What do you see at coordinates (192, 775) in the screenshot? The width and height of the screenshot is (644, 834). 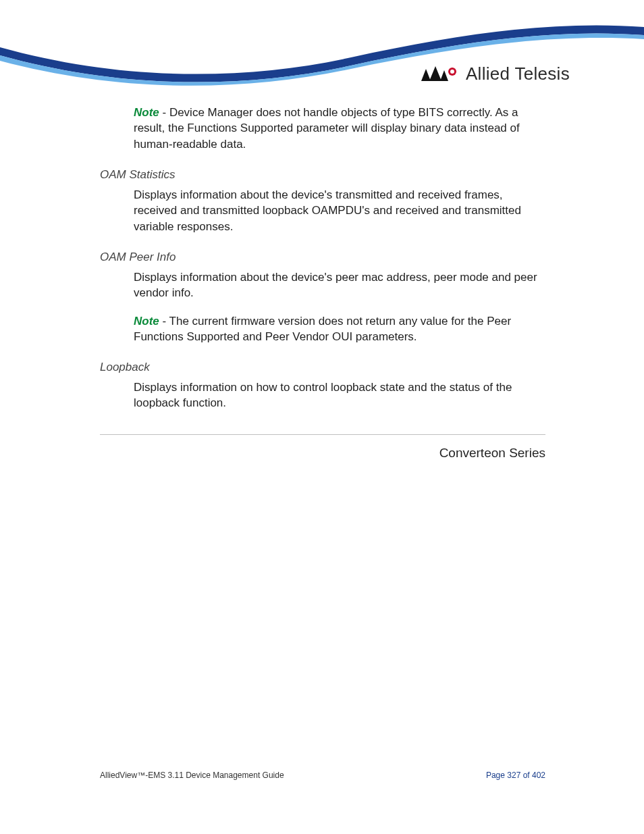 I see `footer-doc-title: AlliedView™-EMS 3.11 Device Management G…` at bounding box center [192, 775].